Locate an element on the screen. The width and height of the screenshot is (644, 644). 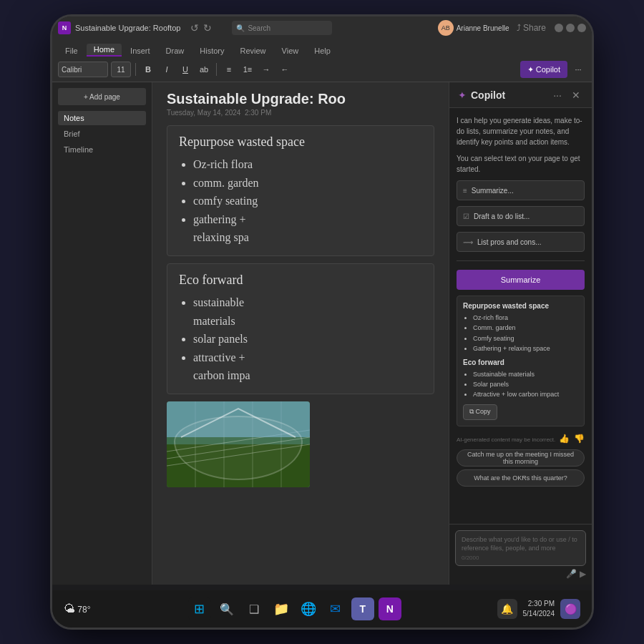
copilot-header: ✦ Copilot ··· ✕ is located at coordinates (521, 95).